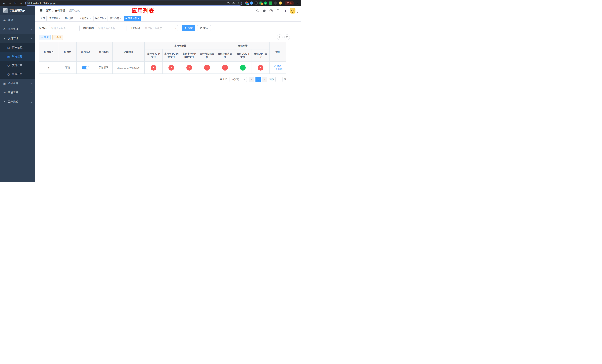 The width and height of the screenshot is (602, 364). What do you see at coordinates (70, 19) in the screenshot?
I see `tab-user-group: 用户分组 ×` at bounding box center [70, 19].